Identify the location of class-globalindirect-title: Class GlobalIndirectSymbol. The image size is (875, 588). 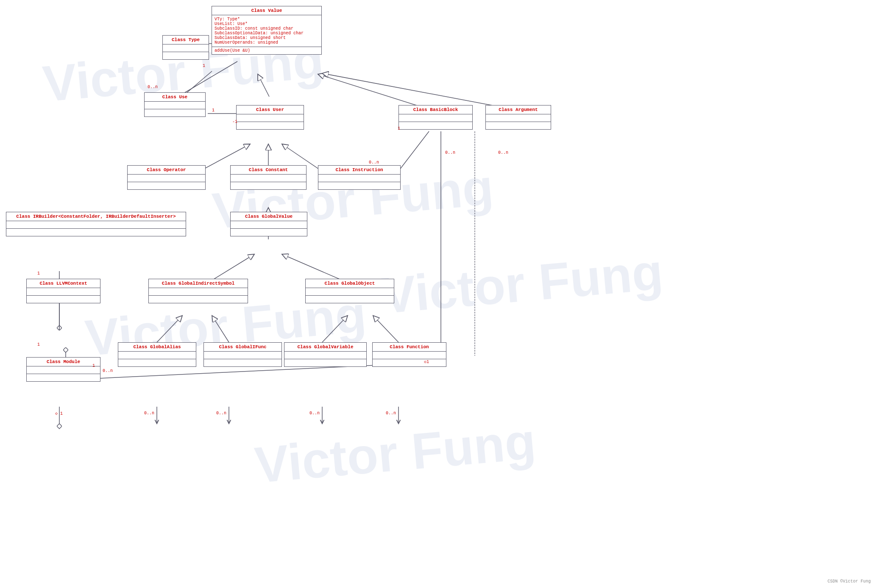
(198, 284).